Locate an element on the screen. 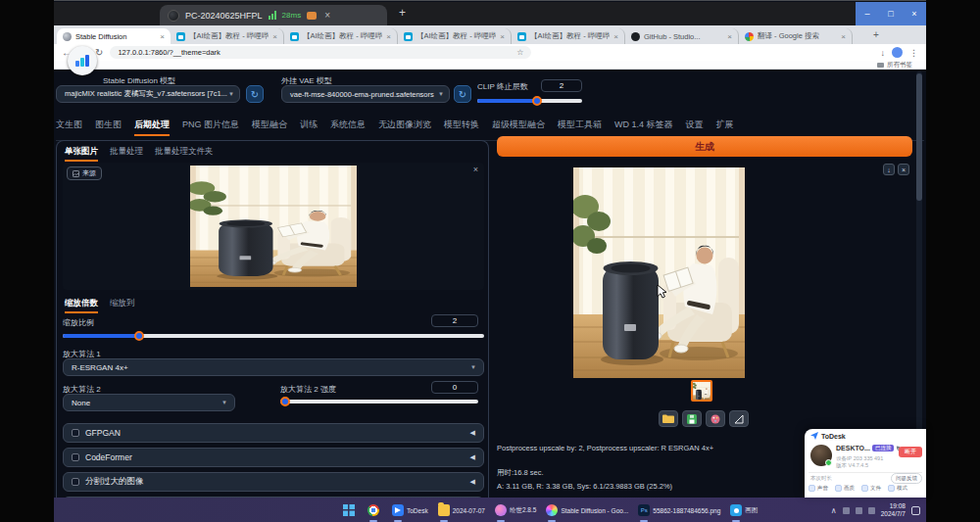 This screenshot has width=980, height=522. save-button is located at coordinates (692, 419).